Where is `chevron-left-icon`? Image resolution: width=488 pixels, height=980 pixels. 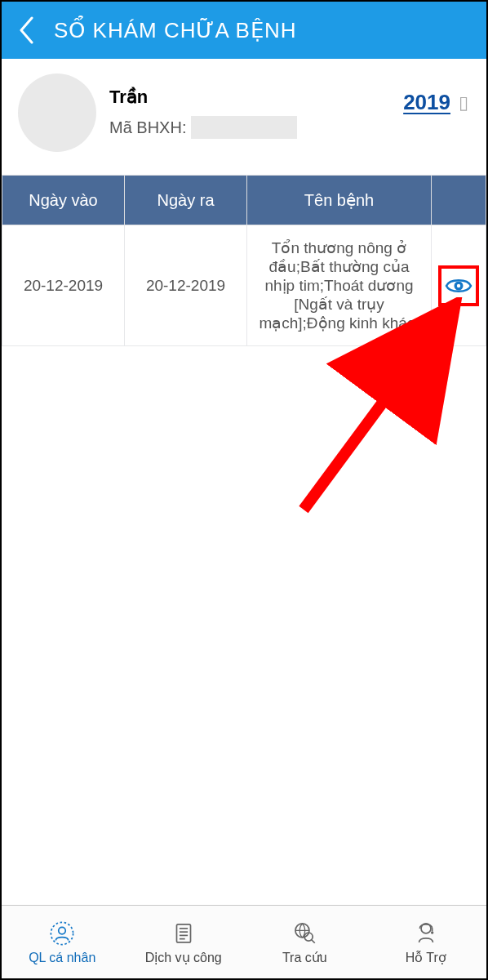 chevron-left-icon is located at coordinates (26, 30).